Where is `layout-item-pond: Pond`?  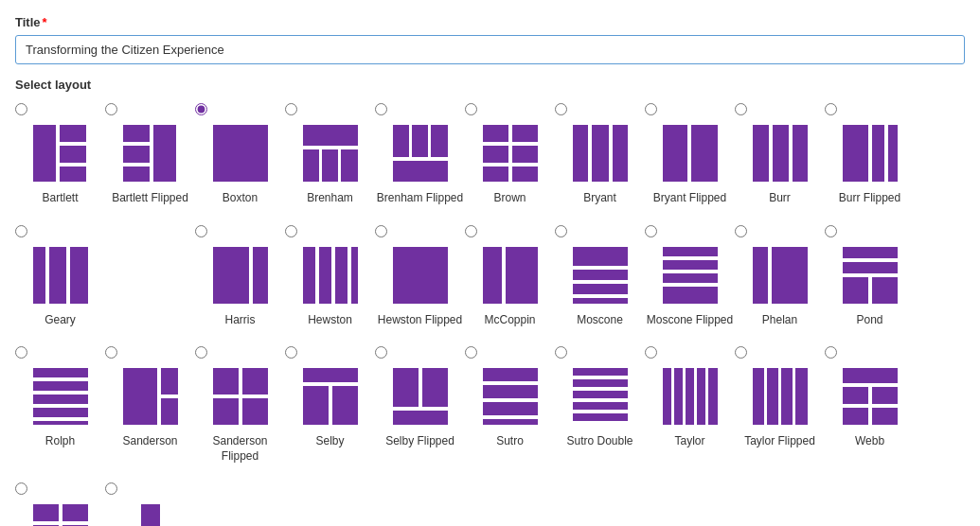 layout-item-pond: Pond is located at coordinates (869, 276).